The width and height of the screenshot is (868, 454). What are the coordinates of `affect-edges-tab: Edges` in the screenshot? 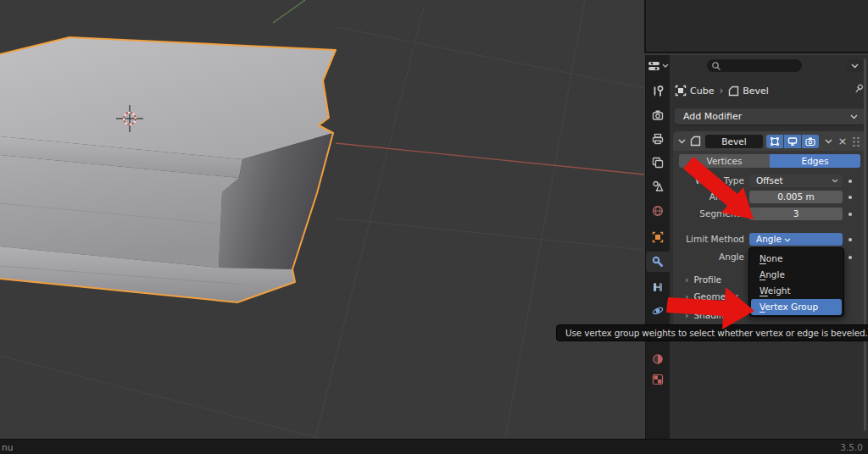 It's located at (815, 161).